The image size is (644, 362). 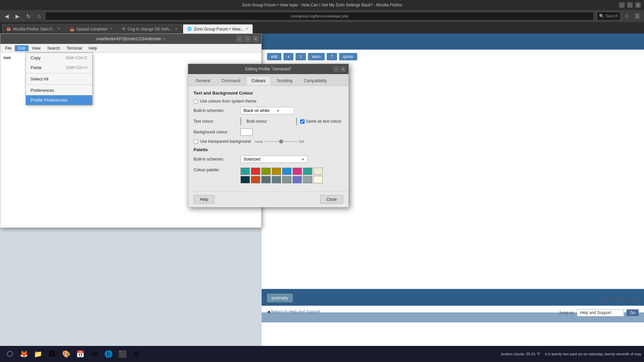 What do you see at coordinates (343, 69) in the screenshot?
I see `dialog-close: ✕` at bounding box center [343, 69].